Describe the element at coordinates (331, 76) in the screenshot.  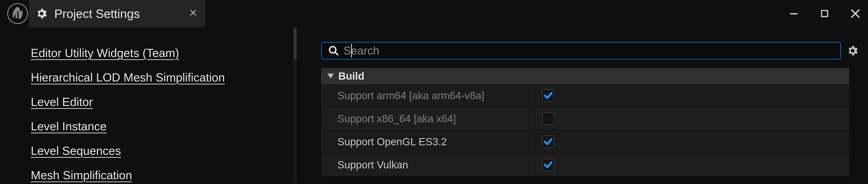
I see `chevron-down-icon` at that location.